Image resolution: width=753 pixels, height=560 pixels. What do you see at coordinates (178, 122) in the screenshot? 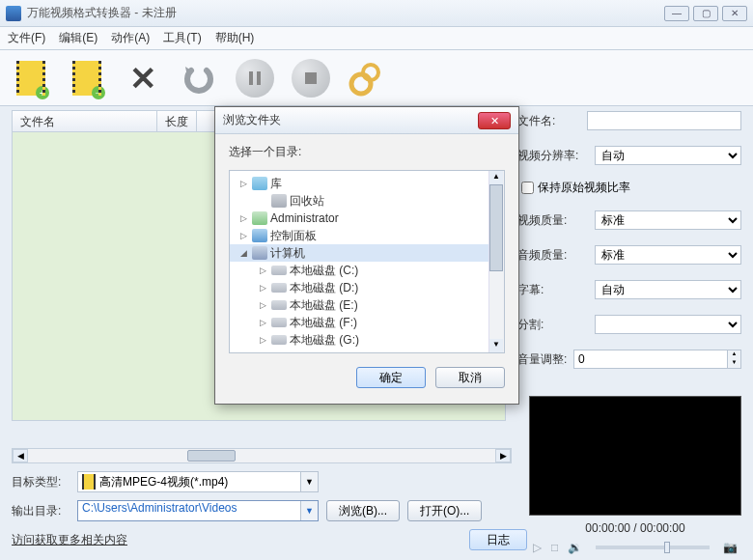
I see `col-length: 长度` at bounding box center [178, 122].